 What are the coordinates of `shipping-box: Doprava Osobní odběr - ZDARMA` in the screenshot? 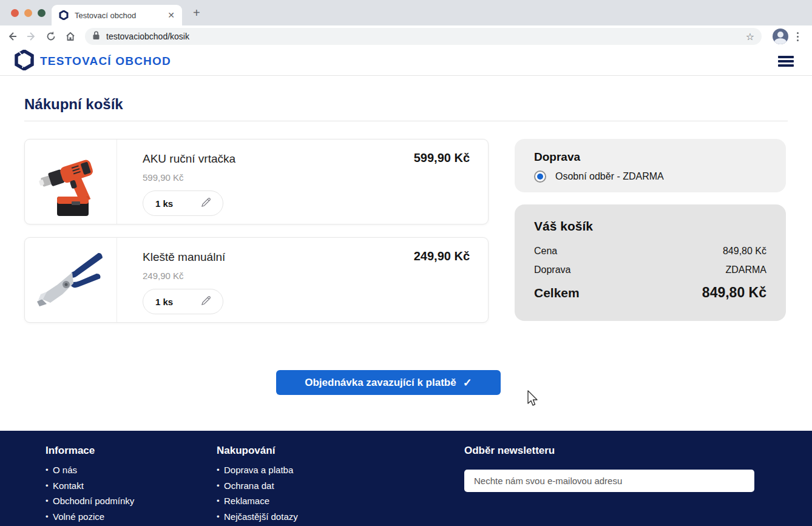 It's located at (651, 166).